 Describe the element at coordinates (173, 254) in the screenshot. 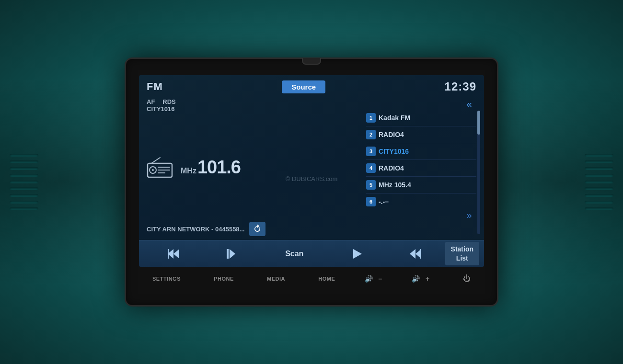

I see `skip-back-icon` at that location.